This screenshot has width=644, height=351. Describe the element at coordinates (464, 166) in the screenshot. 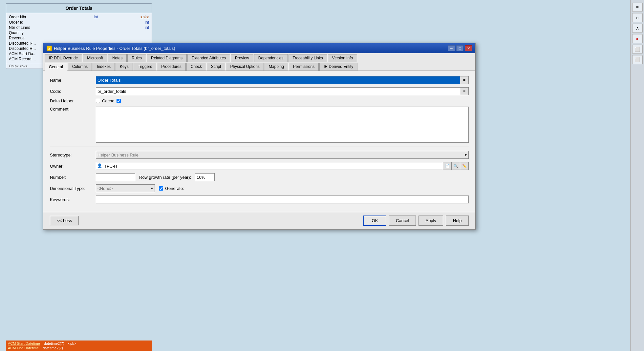

I see `owner-action-btn-3: ✏️` at that location.